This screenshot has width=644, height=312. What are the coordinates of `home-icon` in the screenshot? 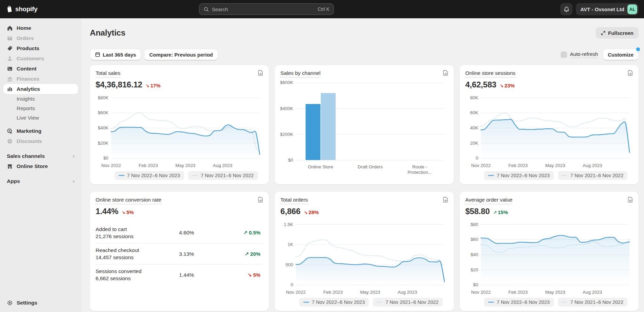 It's located at (10, 28).